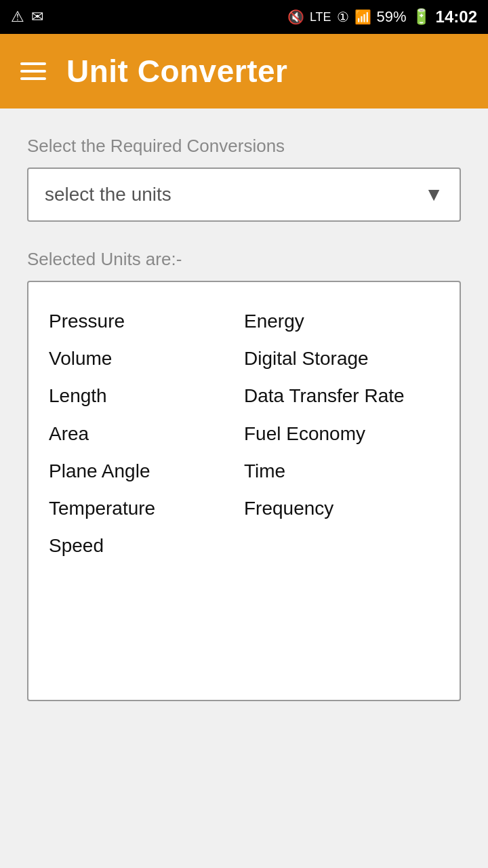 The image size is (488, 868). I want to click on conversion-section-label: Select the Required Conversions, so click(244, 146).